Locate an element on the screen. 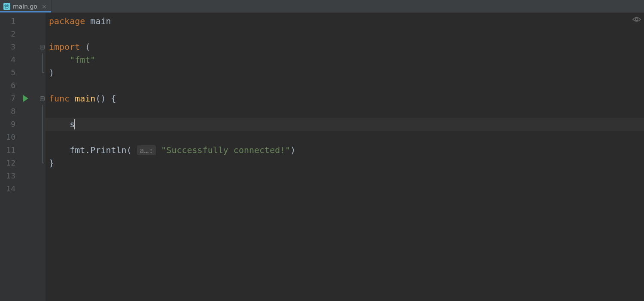 The width and height of the screenshot is (644, 301). string-fmt: "fmt" is located at coordinates (82, 60).